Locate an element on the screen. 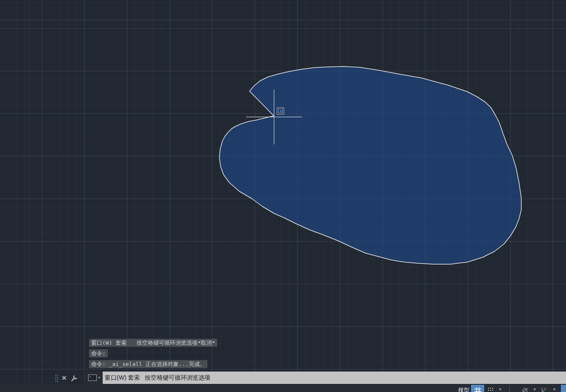 The width and height of the screenshot is (566, 392). snap-mode-button is located at coordinates (491, 389).